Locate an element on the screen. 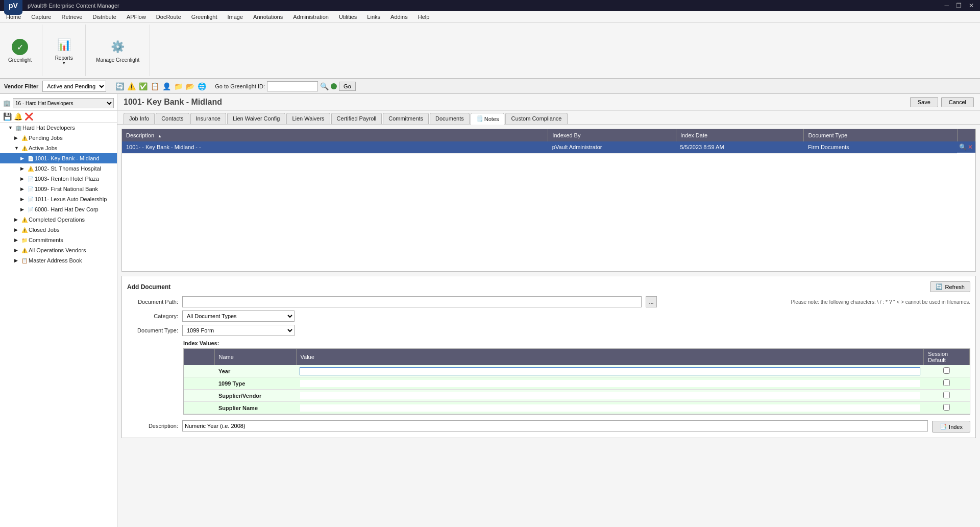 The width and height of the screenshot is (980, 527). document-path-input is located at coordinates (412, 302).